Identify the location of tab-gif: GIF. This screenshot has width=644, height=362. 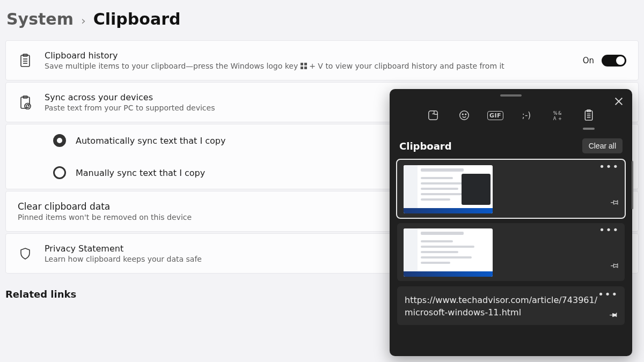
(495, 115).